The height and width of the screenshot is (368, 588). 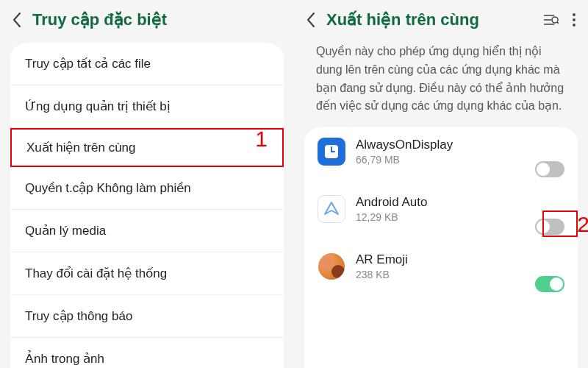 I want to click on list-item-media-mgmt: Quản lý media, so click(x=147, y=231).